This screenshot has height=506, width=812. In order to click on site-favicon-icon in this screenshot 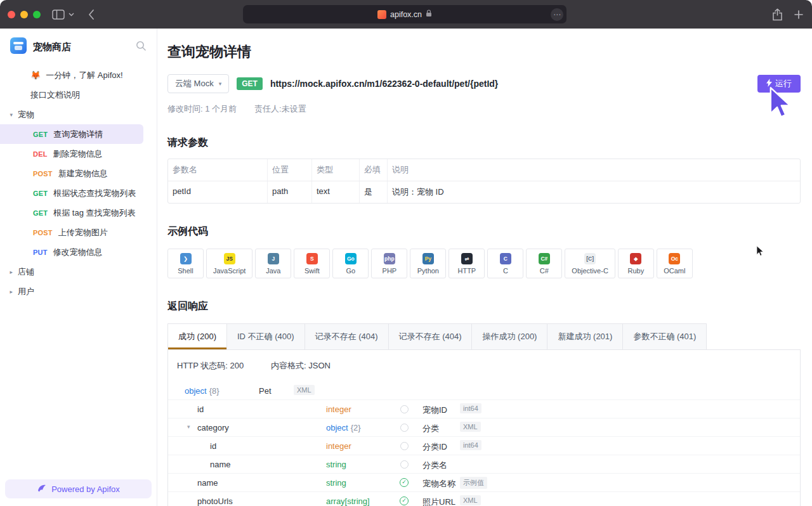, I will do `click(382, 15)`.